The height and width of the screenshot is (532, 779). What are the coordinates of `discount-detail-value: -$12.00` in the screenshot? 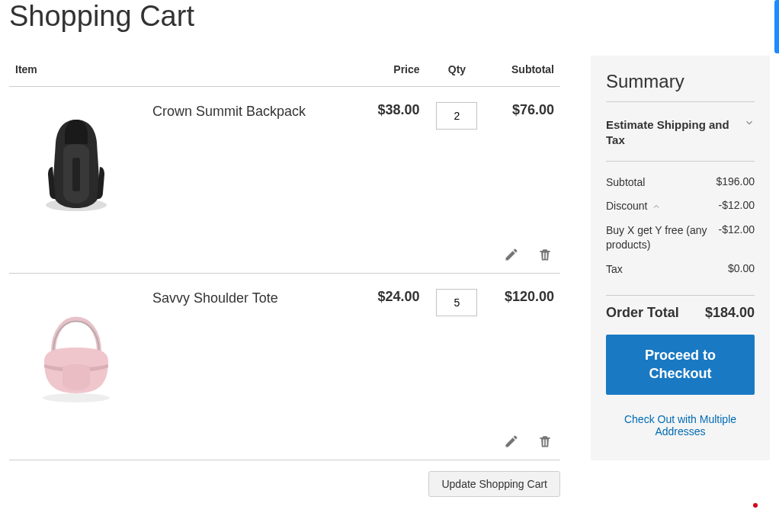 It's located at (736, 229).